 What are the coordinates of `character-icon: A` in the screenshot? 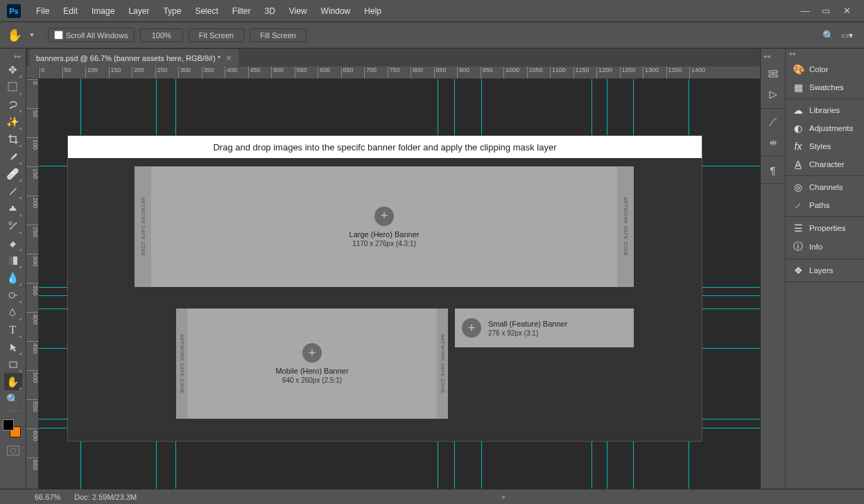 It's located at (798, 164).